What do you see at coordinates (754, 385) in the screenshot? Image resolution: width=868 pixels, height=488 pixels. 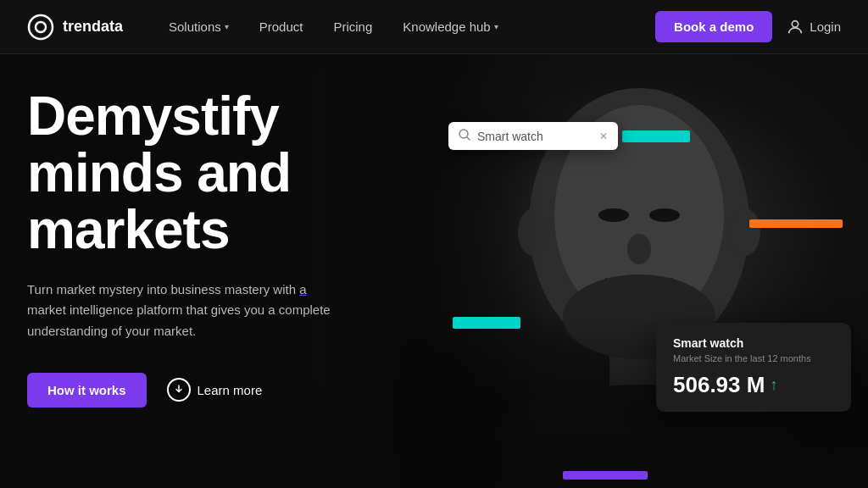 I see `data-card-value: 506.93 M ↑` at bounding box center [754, 385].